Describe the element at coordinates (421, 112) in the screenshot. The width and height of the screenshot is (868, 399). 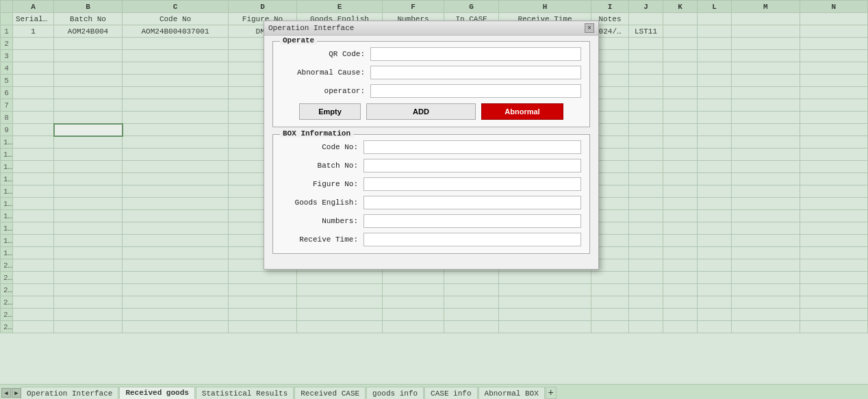
I see `add-button: ADD` at that location.